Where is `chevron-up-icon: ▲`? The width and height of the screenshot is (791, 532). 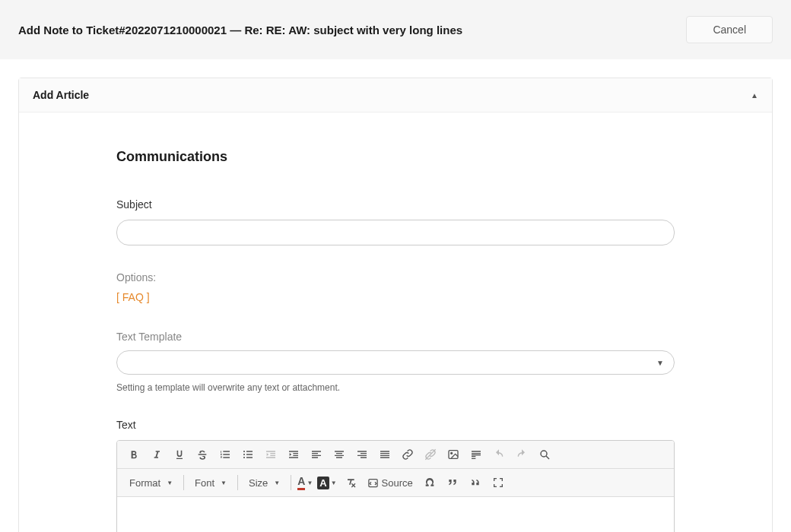 chevron-up-icon: ▲ is located at coordinates (754, 96).